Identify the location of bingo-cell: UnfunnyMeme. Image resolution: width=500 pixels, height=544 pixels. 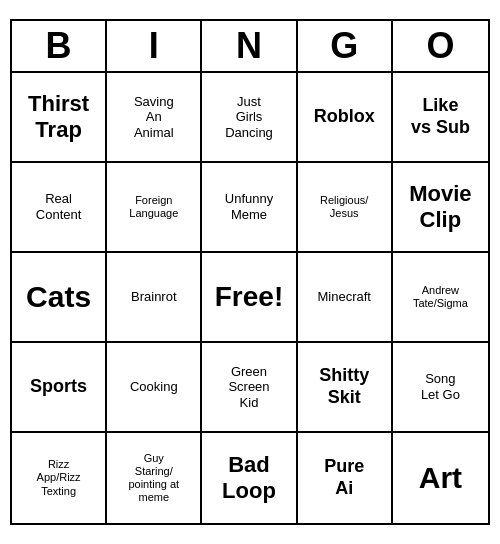
(250, 208).